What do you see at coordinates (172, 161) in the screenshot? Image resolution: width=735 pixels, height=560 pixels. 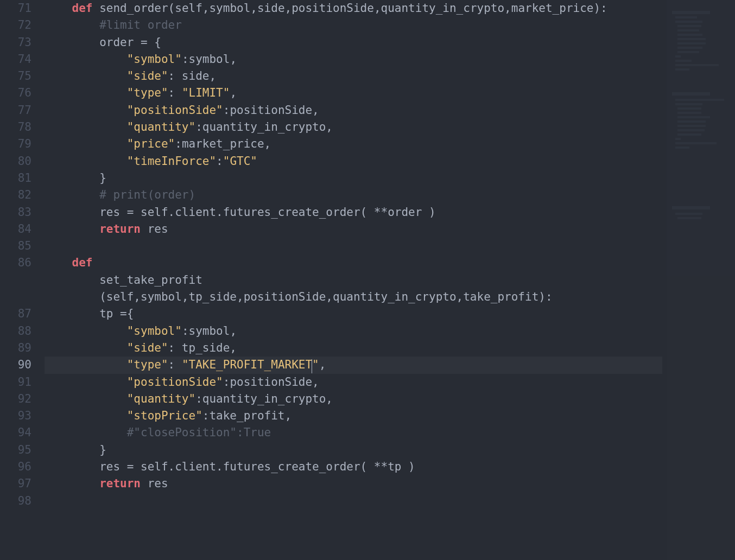 I see `code-token: "timeInForce"` at bounding box center [172, 161].